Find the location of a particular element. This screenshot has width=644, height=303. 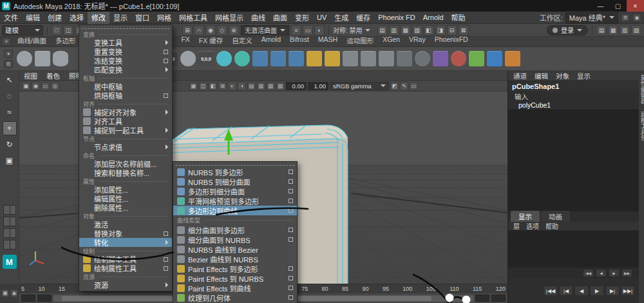

layer-list is located at coordinates (573, 249).